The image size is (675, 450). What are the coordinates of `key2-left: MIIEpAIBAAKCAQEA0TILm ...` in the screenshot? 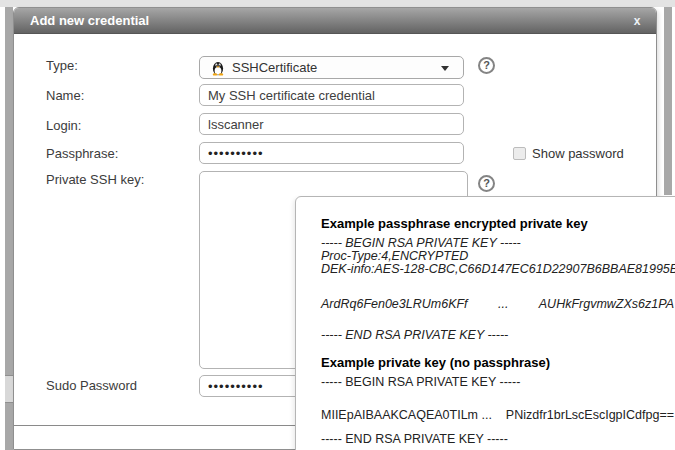 It's located at (406, 416).